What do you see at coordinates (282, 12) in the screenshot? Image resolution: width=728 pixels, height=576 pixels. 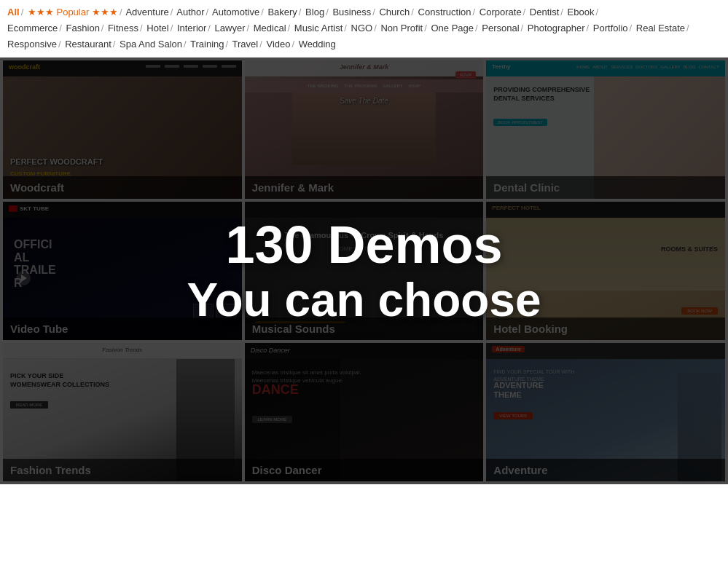 I see `filter-bakery: Bakery` at bounding box center [282, 12].